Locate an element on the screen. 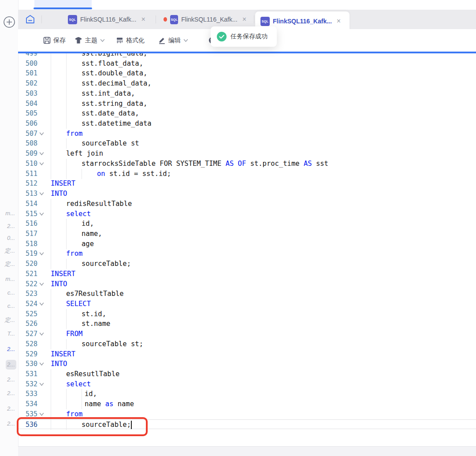  editor-tab: SQLFlinkSQL116_Kafk...× is located at coordinates (108, 19).